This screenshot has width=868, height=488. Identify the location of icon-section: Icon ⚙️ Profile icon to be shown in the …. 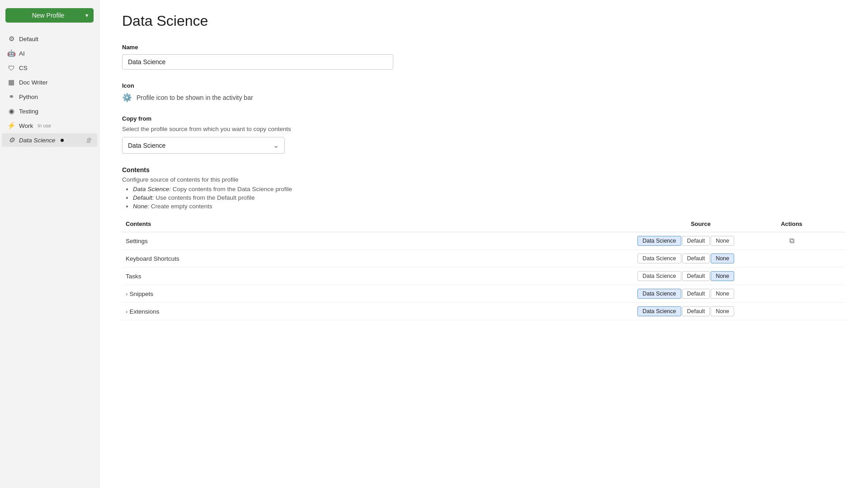
(484, 92).